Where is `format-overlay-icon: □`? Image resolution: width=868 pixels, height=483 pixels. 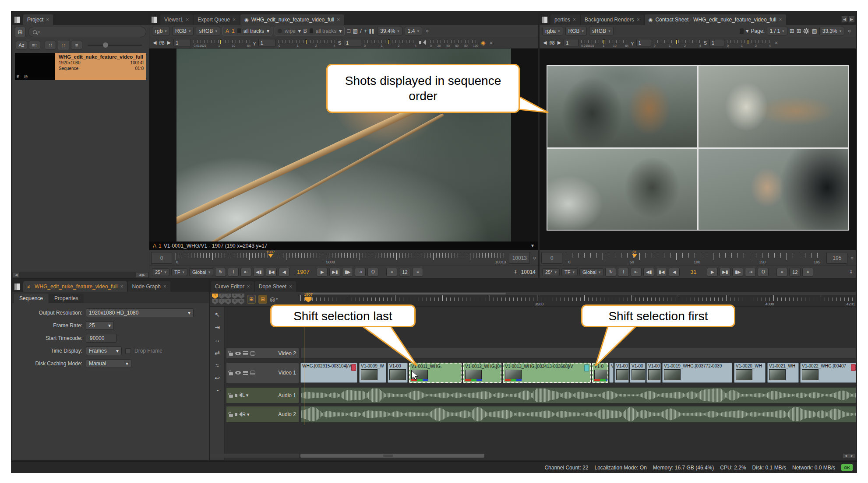 format-overlay-icon: □ is located at coordinates (349, 31).